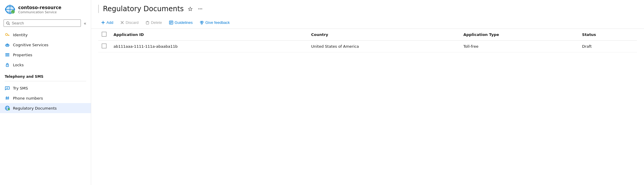 The height and width of the screenshot is (185, 644). What do you see at coordinates (148, 22) in the screenshot?
I see `delete-icon` at bounding box center [148, 22].